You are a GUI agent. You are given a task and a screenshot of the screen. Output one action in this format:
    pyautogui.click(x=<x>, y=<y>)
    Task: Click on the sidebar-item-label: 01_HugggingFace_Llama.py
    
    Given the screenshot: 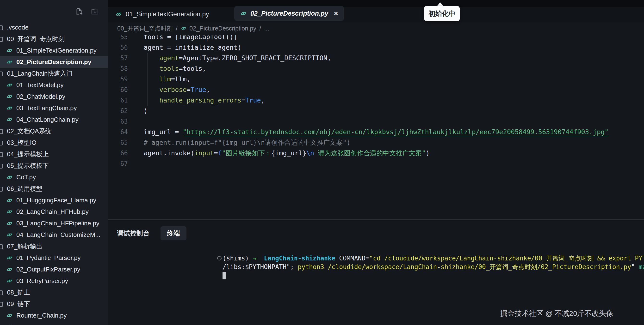 What is the action you would take?
    pyautogui.click(x=56, y=200)
    